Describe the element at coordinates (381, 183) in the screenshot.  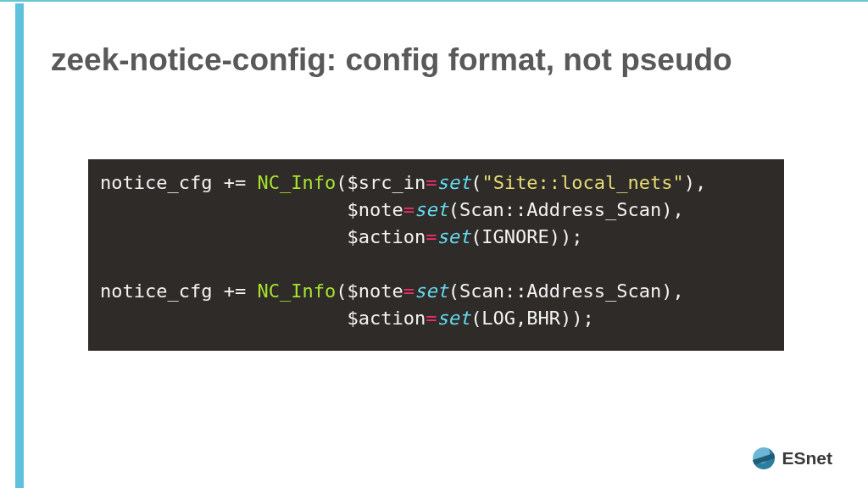
I see `code-token: ($src_in` at that location.